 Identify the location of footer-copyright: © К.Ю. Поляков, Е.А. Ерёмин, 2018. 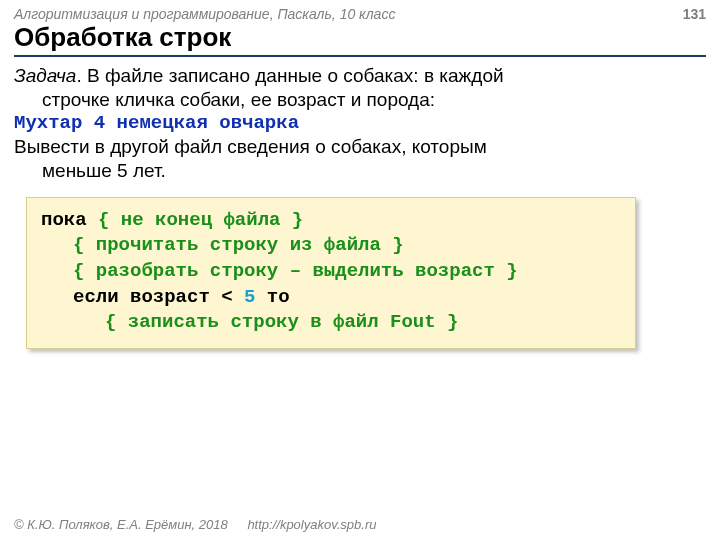
(121, 524).